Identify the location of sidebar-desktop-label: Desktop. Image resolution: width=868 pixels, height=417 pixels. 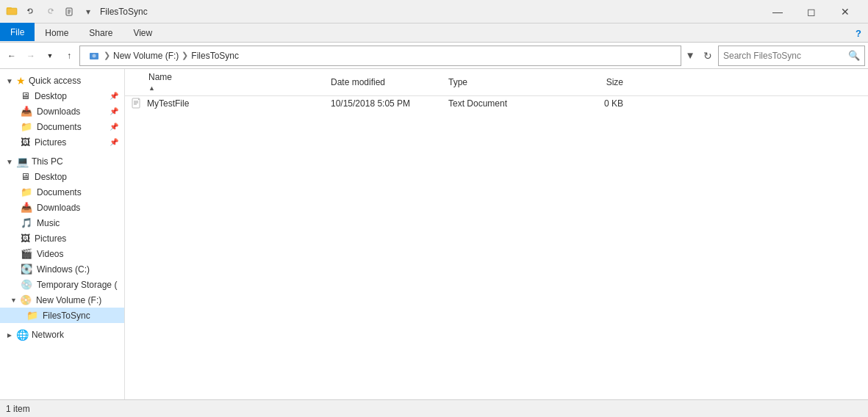
(51, 96).